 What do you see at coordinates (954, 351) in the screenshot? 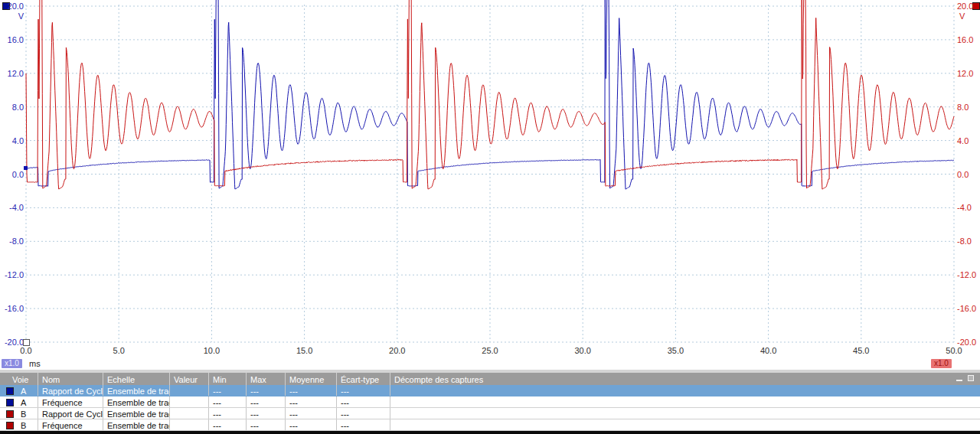
I see `x-tick-label: 50.0` at bounding box center [954, 351].